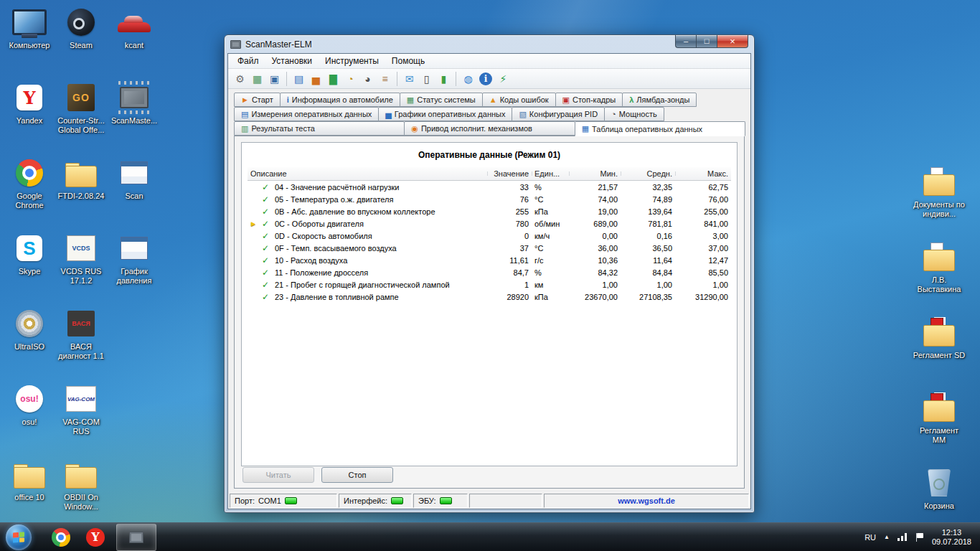  Describe the element at coordinates (939, 426) in the screenshot. I see `desktop-icon-reglament-mm: Регламент ММ` at that location.